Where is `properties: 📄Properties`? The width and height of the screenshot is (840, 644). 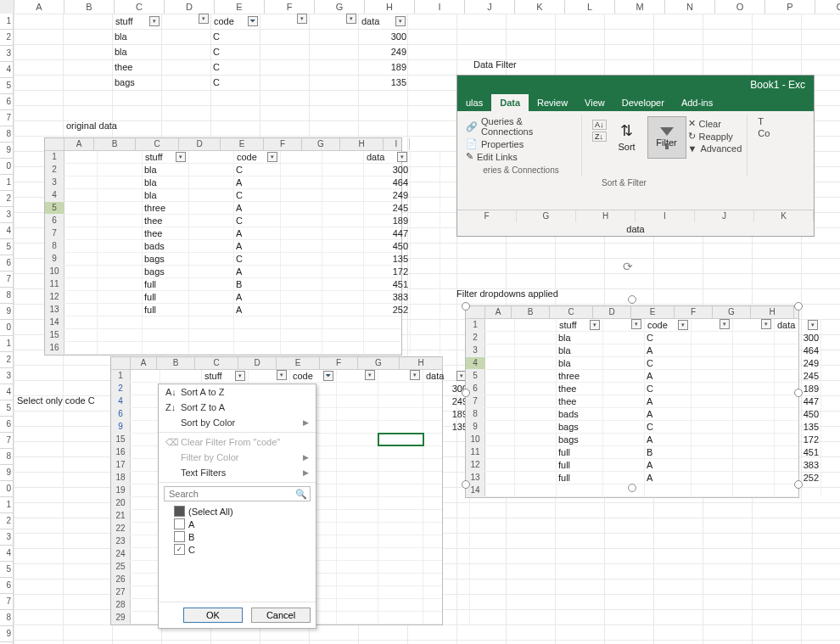
properties: 📄Properties is located at coordinates (521, 144).